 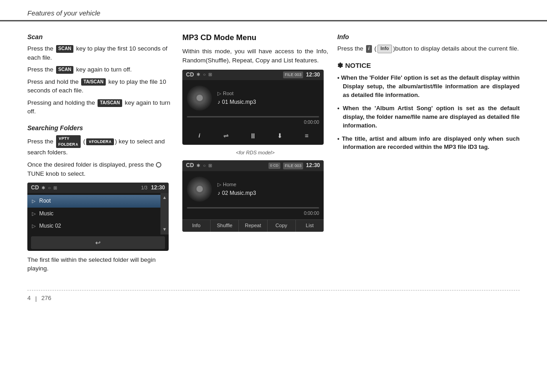 What do you see at coordinates (313, 166) in the screenshot?
I see `screen-time-bottom: 12:30` at bounding box center [313, 166].